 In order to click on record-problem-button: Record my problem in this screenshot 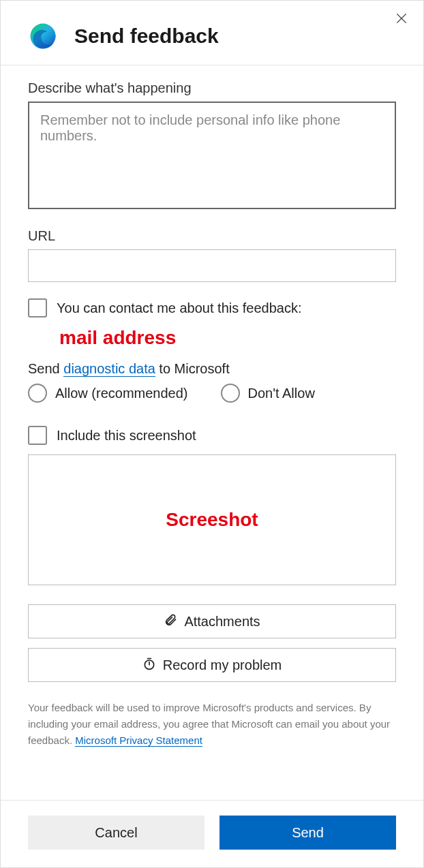, I will do `click(212, 665)`.